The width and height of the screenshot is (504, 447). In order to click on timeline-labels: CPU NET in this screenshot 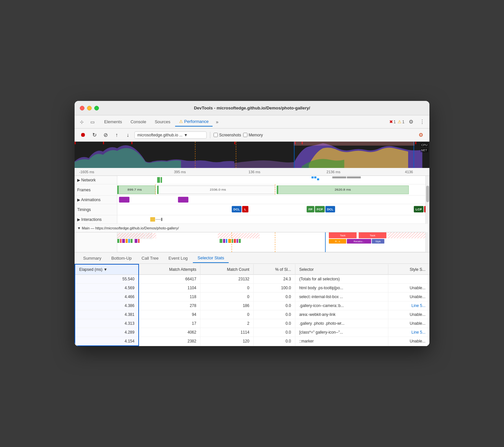, I will do `click(424, 148)`.